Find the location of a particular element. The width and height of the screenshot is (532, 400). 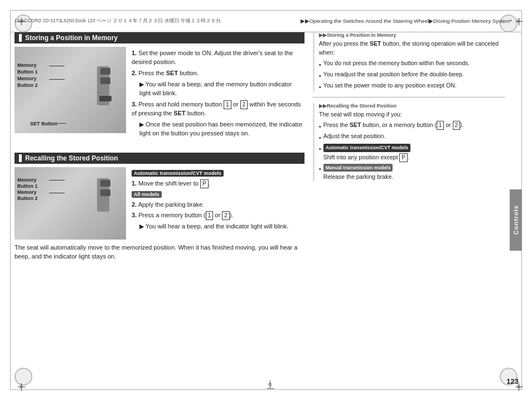

step2-3-arrow: ▶ You will hear a beep, and the indicato… is located at coordinates (218, 227).